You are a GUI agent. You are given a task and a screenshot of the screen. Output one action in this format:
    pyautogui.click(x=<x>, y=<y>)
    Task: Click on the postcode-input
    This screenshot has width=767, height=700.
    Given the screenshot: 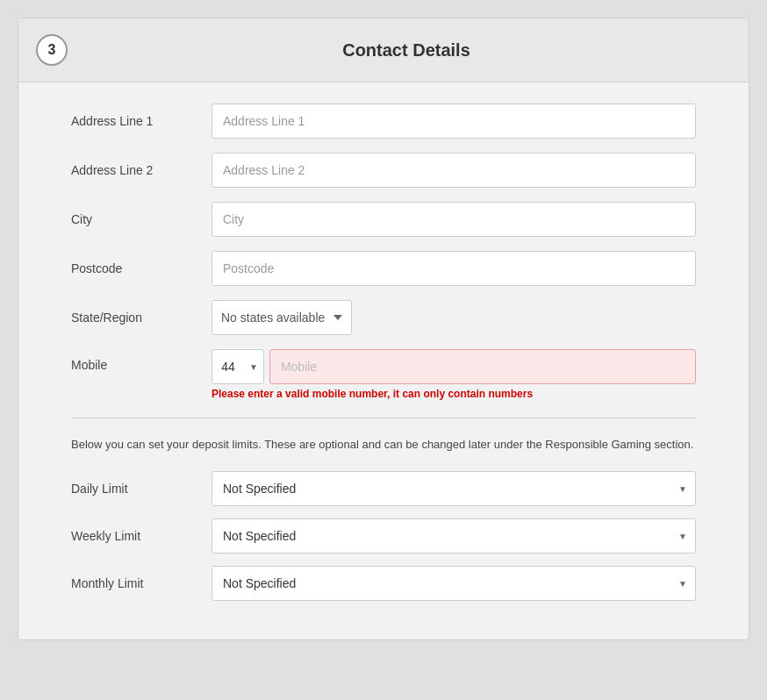 What is the action you would take?
    pyautogui.click(x=454, y=268)
    